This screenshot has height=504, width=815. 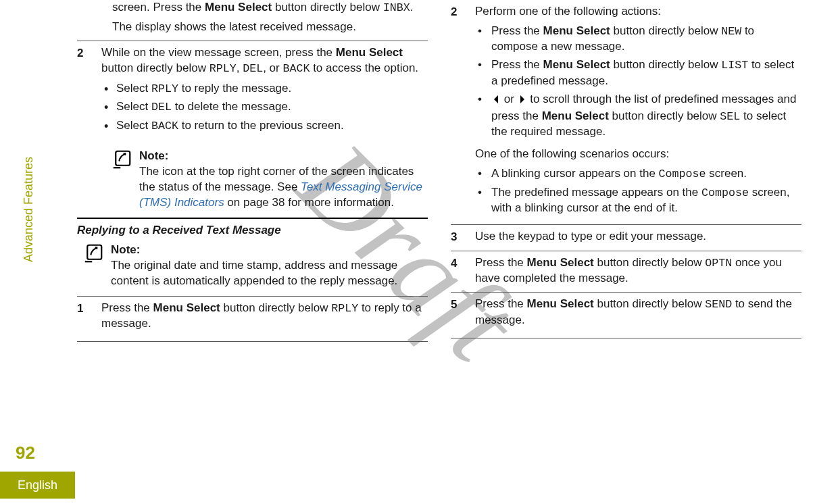 What do you see at coordinates (284, 180) in the screenshot?
I see `note-body: Note: The icon at the top right corner o…` at bounding box center [284, 180].